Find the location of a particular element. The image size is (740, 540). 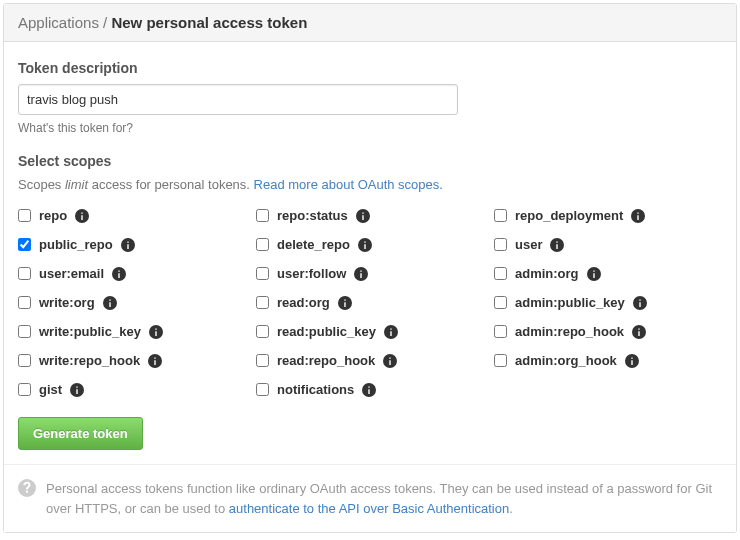

scope-item-write-repo-hook: write:repo_hook is located at coordinates (132, 360).